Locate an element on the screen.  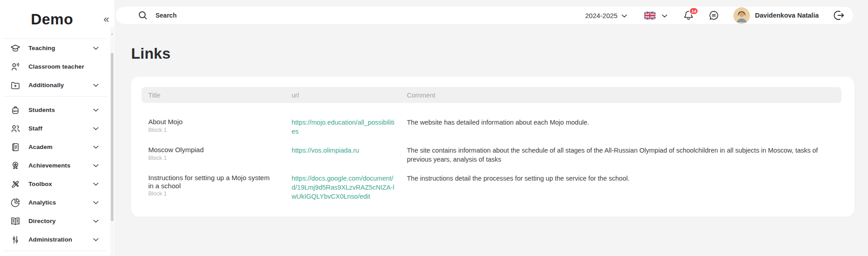
link-url: https://vos.olimpiada.ru is located at coordinates (344, 150).